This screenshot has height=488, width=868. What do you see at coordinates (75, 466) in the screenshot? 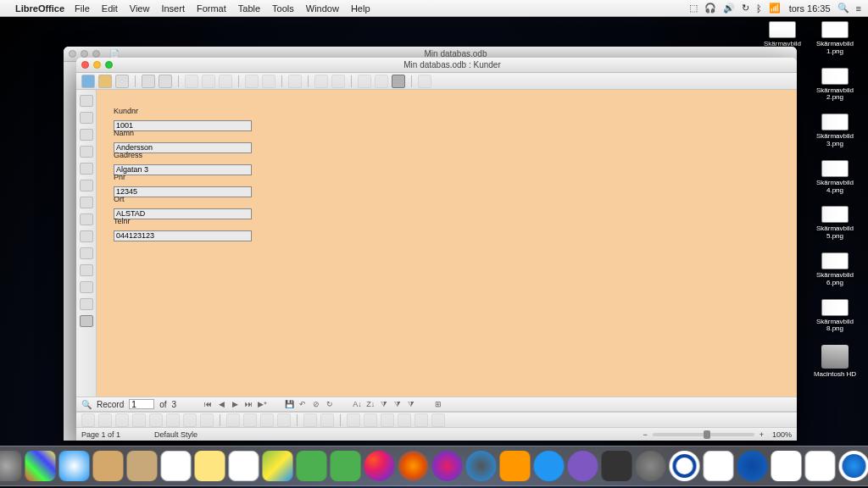
I see `dock-safari` at bounding box center [75, 466].